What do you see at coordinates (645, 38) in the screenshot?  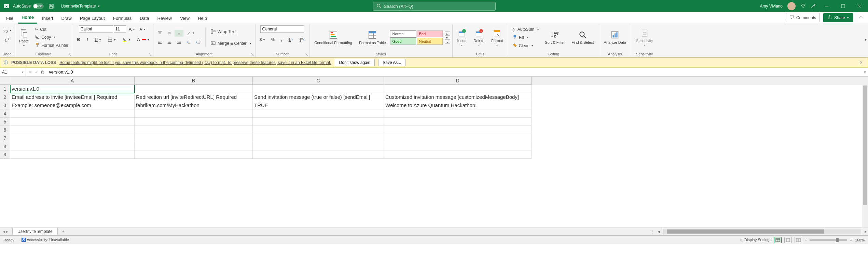 I see `sensitivity-button: Sensitivity▾` at bounding box center [645, 38].